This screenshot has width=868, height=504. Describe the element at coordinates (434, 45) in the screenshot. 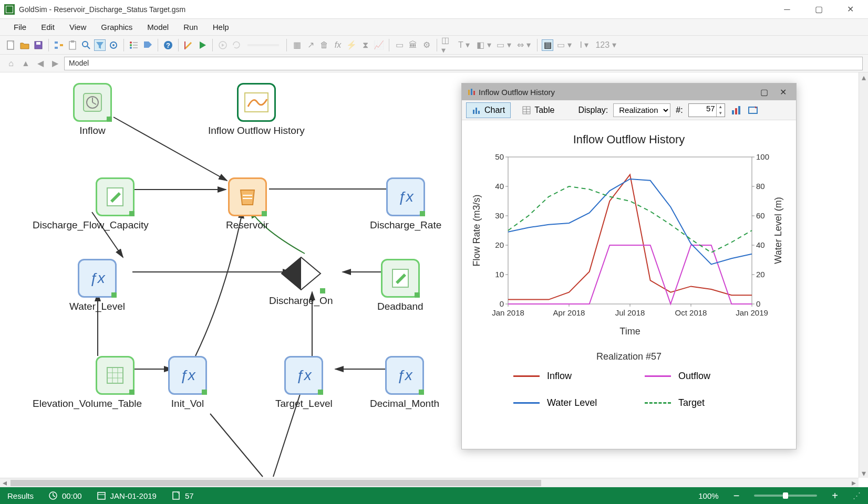

I see `main-toolbar: ? ▦ ↗ 🗑 fx ⚡ ⧗ 📈 ▭ 🏛 ⚙ ◫ ▾ T ▾ ◧ ▾ ▭ ▾ ⇔…` at that location.